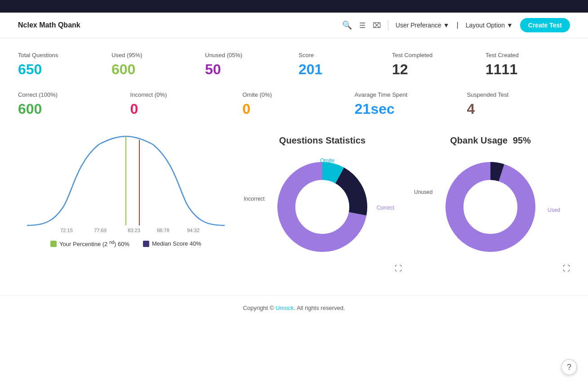 This screenshot has width=588, height=386. Describe the element at coordinates (322, 204) in the screenshot. I see `questions-stats-container: Questions Statistics Omite Incorrect` at that location.